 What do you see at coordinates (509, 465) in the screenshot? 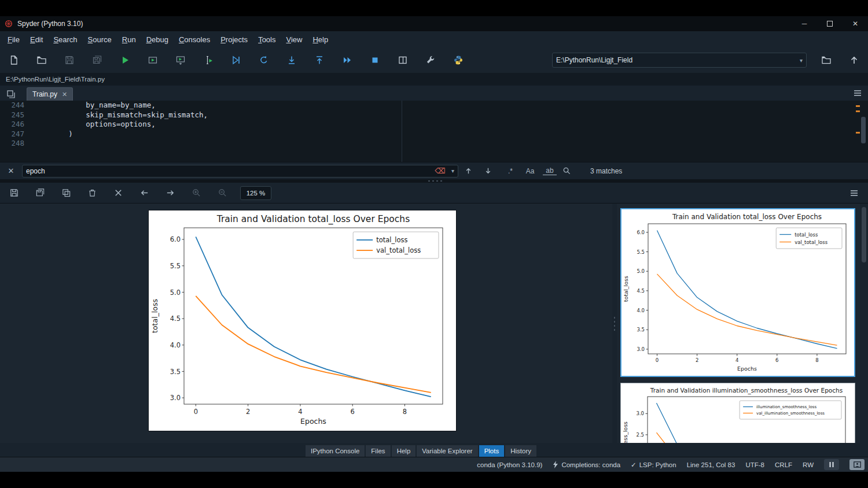
I see `status-env: conda (Python 3.10.9)` at bounding box center [509, 465].